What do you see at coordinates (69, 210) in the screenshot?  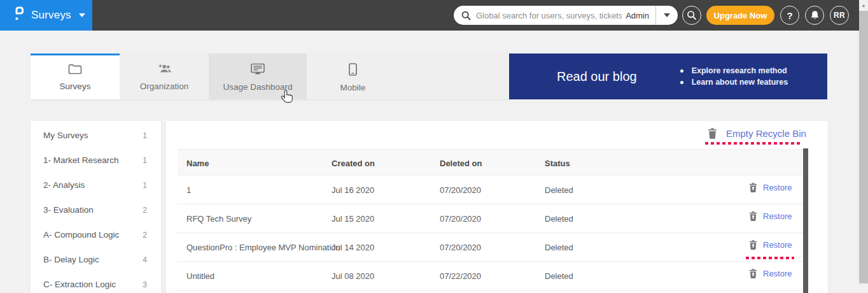 I see `folder-label: 3- Evaluation` at bounding box center [69, 210].